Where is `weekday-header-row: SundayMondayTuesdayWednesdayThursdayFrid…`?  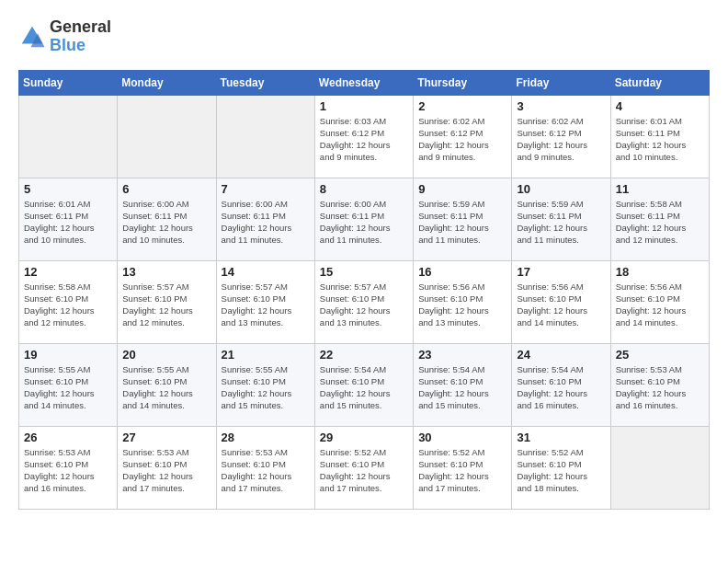 weekday-header-row: SundayMondayTuesdayWednesdayThursdayFrid… is located at coordinates (364, 83).